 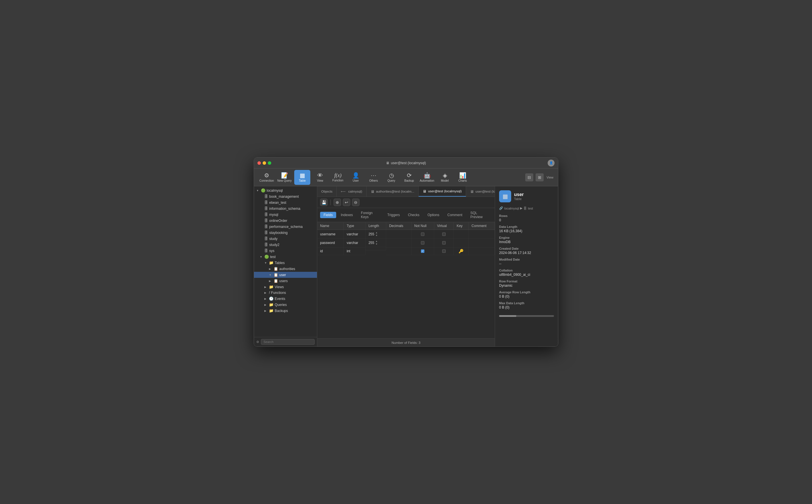 What do you see at coordinates (540, 177) in the screenshot?
I see `view-toggle-btn2: ⊞` at bounding box center [540, 177].